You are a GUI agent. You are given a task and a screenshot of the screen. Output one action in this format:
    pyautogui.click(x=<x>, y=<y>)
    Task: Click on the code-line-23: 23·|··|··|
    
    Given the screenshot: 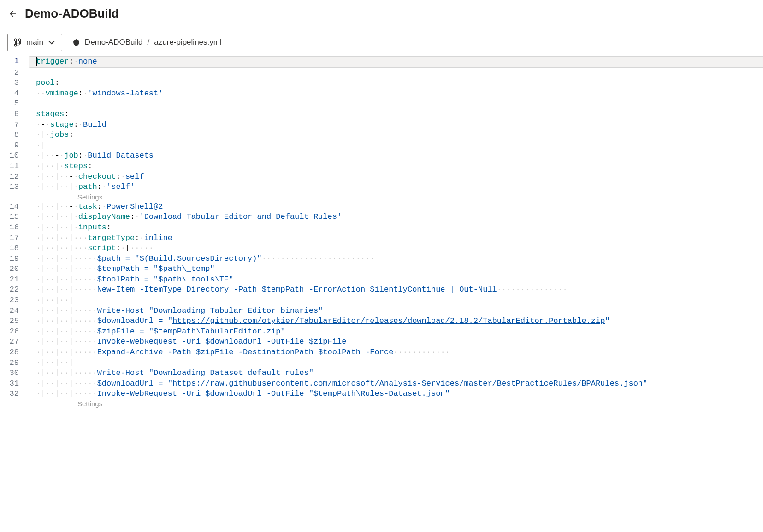 What is the action you would take?
    pyautogui.click(x=382, y=300)
    